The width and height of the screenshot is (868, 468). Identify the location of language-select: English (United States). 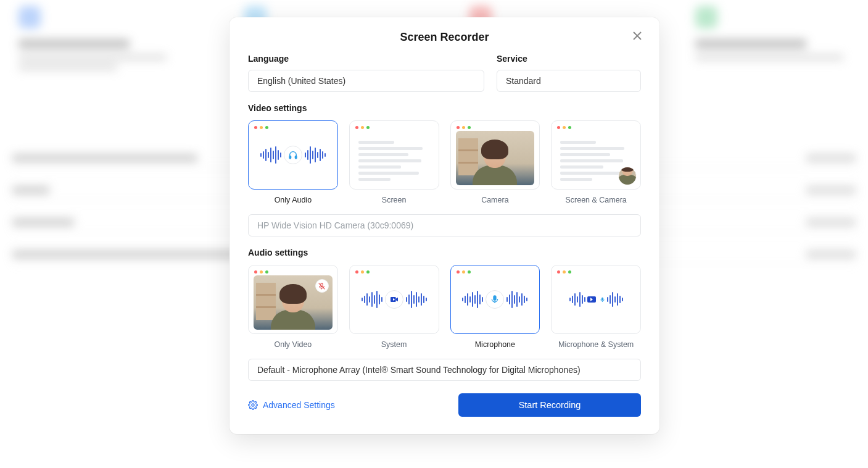
(366, 81).